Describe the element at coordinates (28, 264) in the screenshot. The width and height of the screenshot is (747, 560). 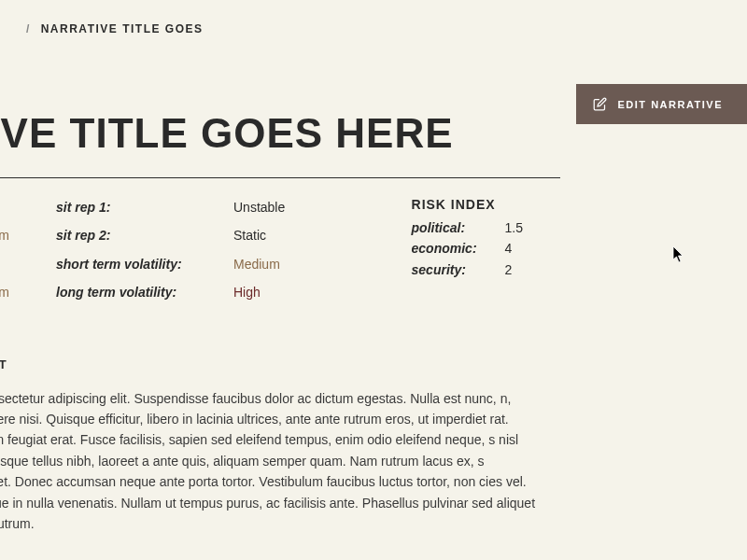
I see `metric-left-value: High` at that location.